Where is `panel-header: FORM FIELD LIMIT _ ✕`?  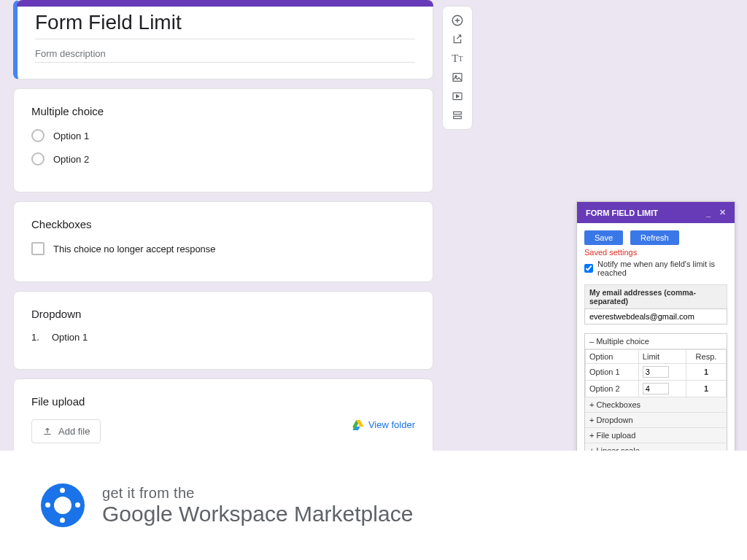
panel-header: FORM FIELD LIMIT _ ✕ is located at coordinates (656, 213).